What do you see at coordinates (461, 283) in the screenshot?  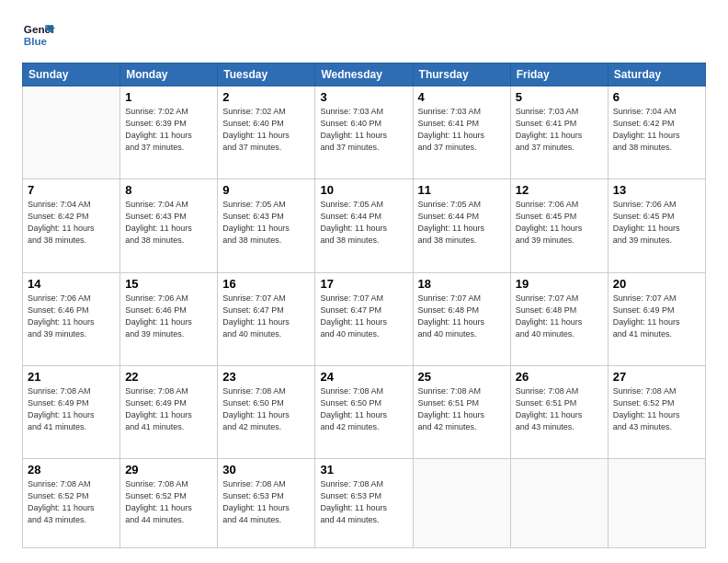 I see `cell-day-number: 18` at bounding box center [461, 283].